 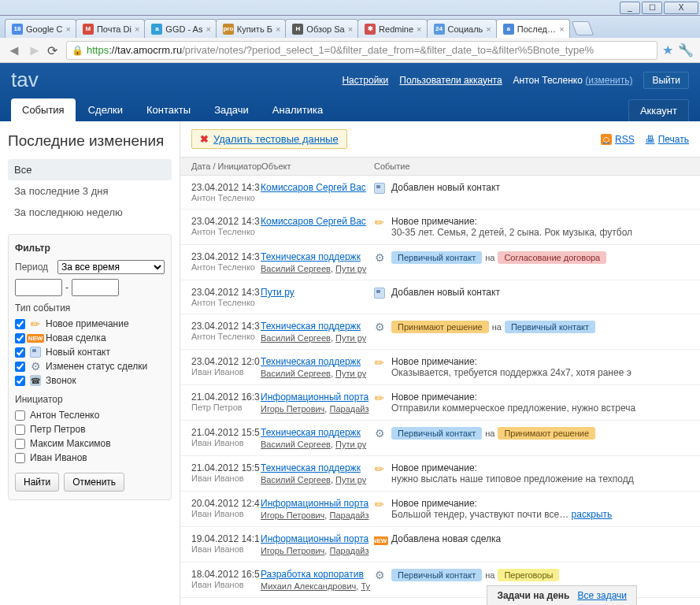 What do you see at coordinates (90, 213) in the screenshot?
I see `quick-filter-item: За последнюю неделю` at bounding box center [90, 213].